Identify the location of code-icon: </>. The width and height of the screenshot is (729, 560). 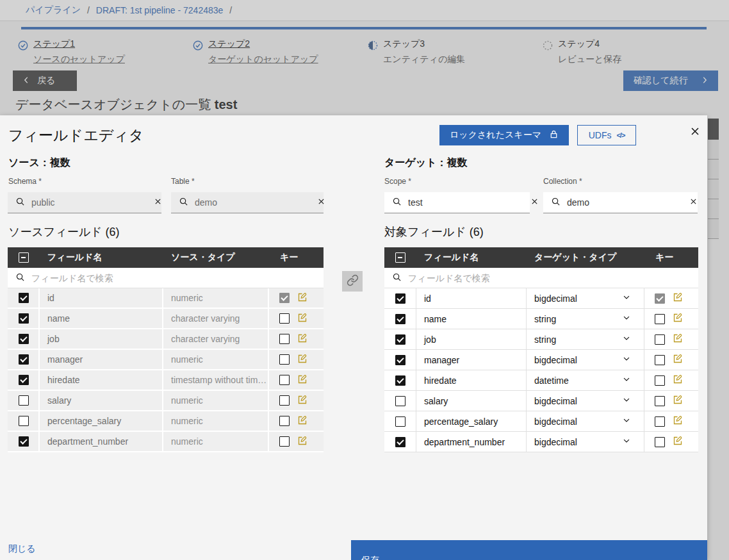
(620, 135).